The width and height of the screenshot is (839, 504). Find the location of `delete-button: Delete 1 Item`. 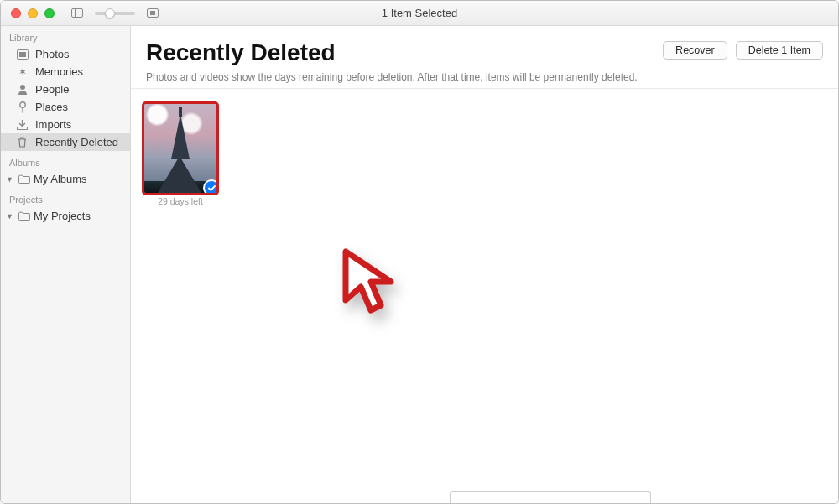

delete-button: Delete 1 Item is located at coordinates (779, 50).